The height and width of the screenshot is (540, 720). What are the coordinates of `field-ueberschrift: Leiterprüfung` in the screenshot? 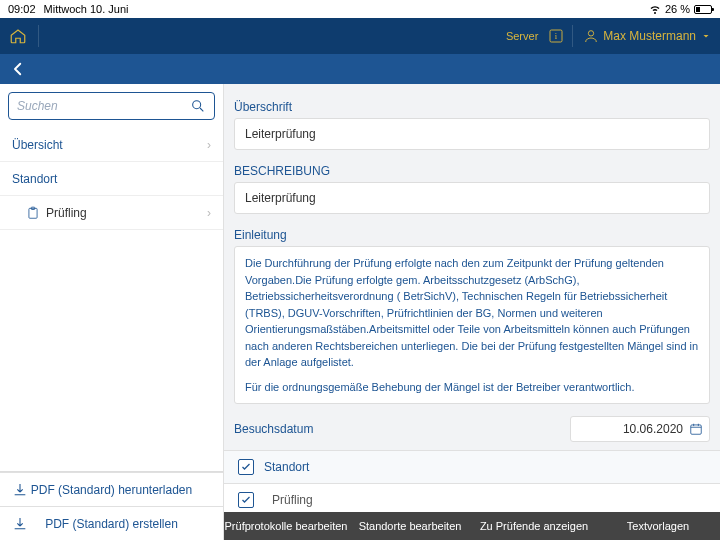 It's located at (472, 134).